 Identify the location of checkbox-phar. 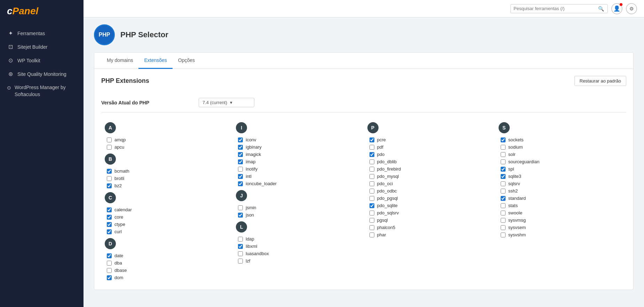
(372, 235).